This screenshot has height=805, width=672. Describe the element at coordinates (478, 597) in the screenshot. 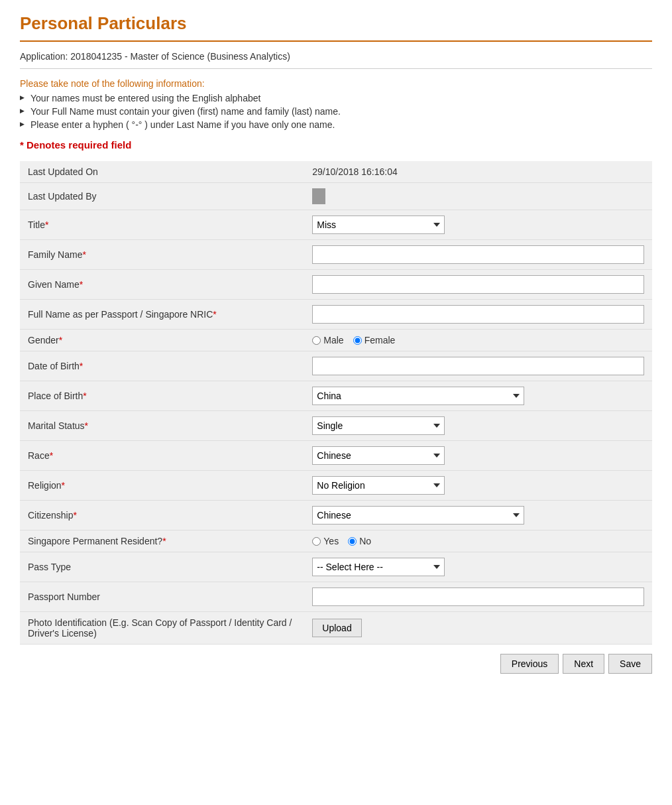

I see `passport-input` at that location.